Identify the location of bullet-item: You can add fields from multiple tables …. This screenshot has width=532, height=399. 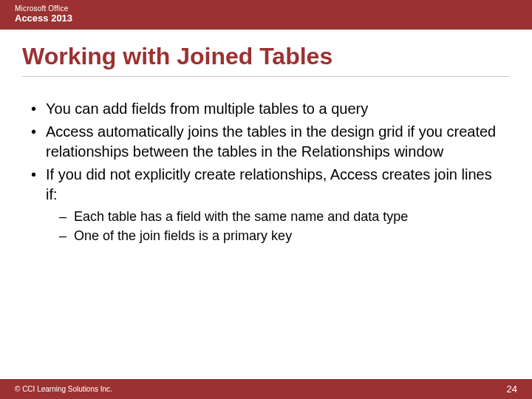
(266, 109).